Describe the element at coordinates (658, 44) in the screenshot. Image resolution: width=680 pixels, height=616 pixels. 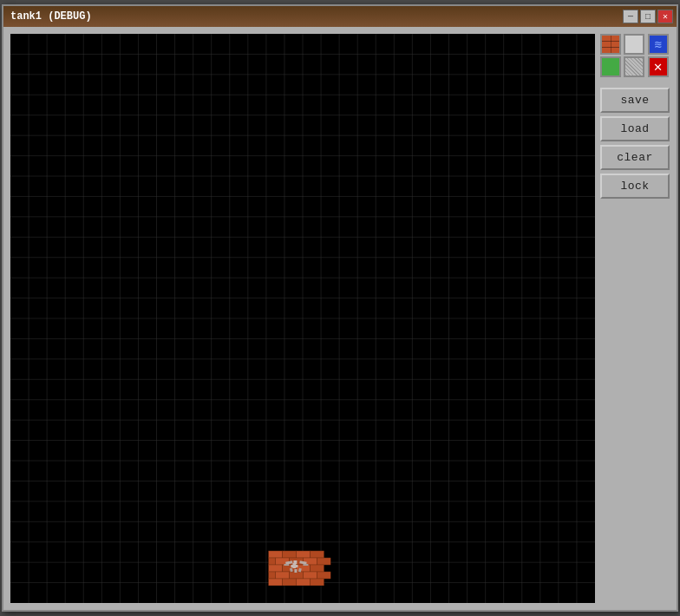
I see `tile-water-button` at that location.